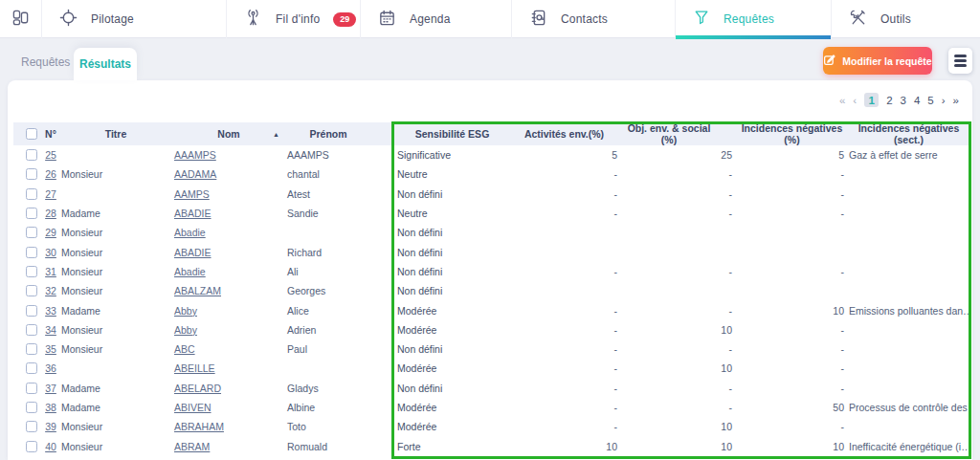 The height and width of the screenshot is (460, 980). Describe the element at coordinates (752, 19) in the screenshot. I see `nav-tab-requetes: Requêtes` at that location.